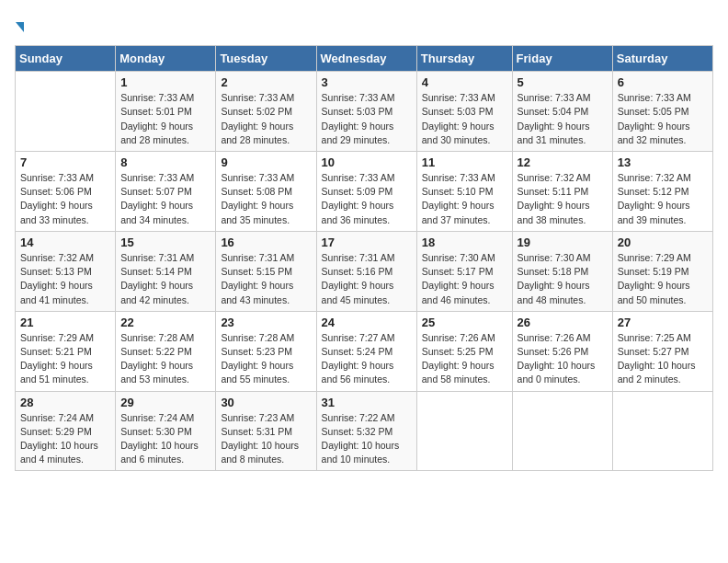 Image resolution: width=728 pixels, height=563 pixels. I want to click on calendar-cell: 22Sunrise: 7:28 AM Sunset: 5:22 PM Dayli…, so click(165, 351).